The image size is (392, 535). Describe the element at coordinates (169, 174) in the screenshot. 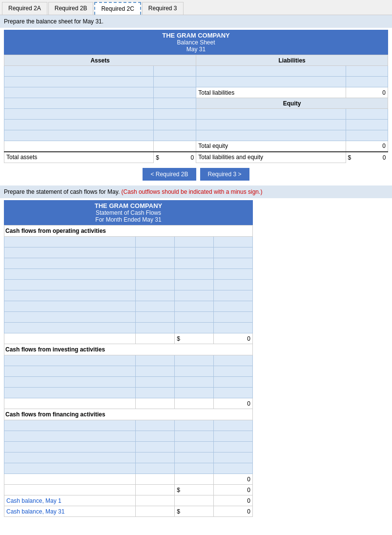

I see `back-button: < Required 2B` at that location.